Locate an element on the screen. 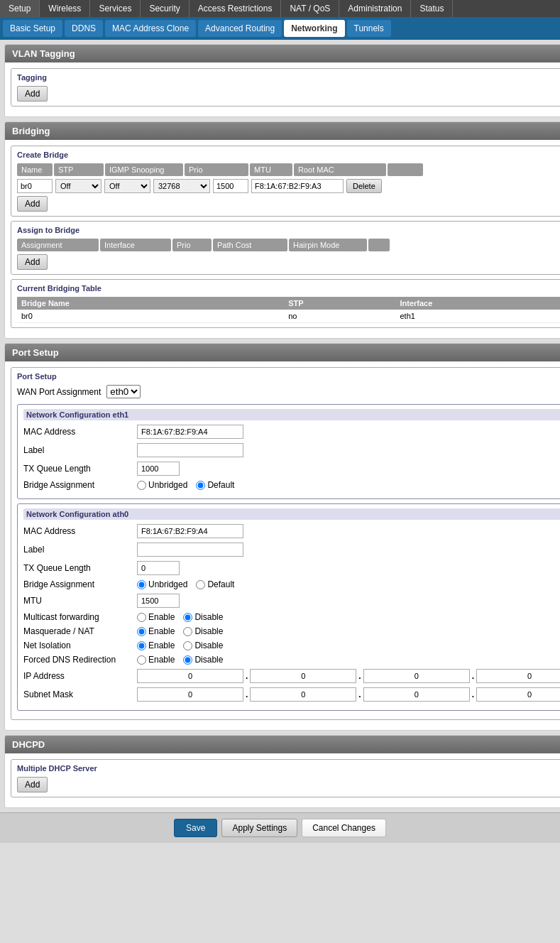  create-bridge-add-button: Add is located at coordinates (33, 204).